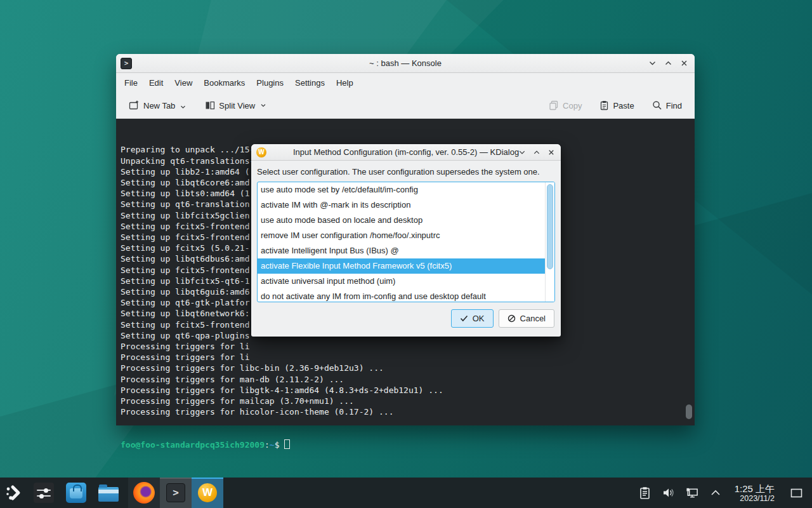 This screenshot has width=812, height=508. What do you see at coordinates (511, 319) in the screenshot?
I see `cancel-icon` at bounding box center [511, 319].